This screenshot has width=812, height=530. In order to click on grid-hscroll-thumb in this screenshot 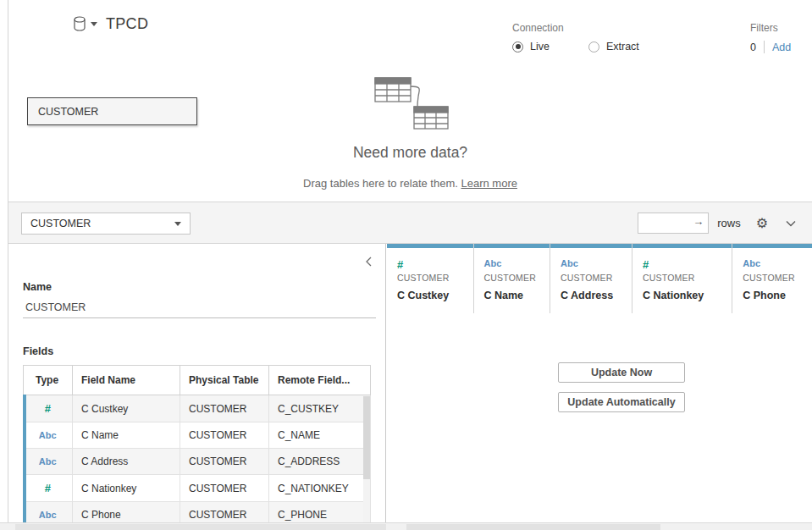, I will do `click(533, 527)`.